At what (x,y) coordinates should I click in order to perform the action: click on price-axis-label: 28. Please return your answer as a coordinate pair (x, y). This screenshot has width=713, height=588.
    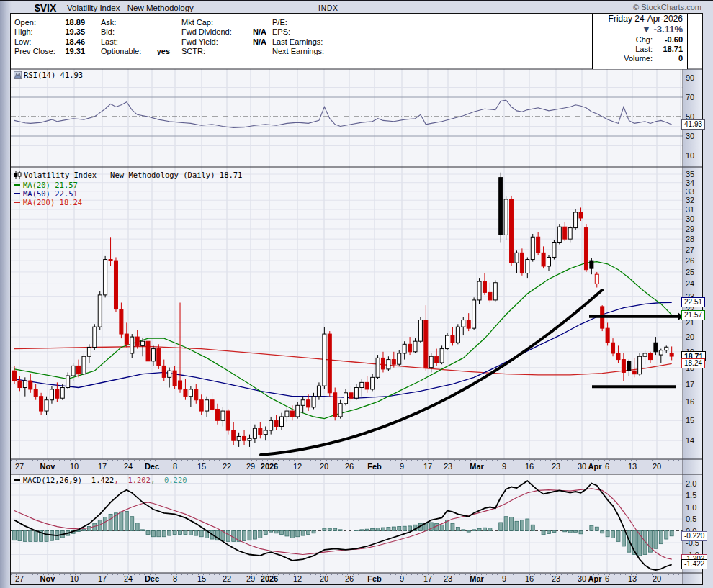
    Looking at the image, I should click on (690, 239).